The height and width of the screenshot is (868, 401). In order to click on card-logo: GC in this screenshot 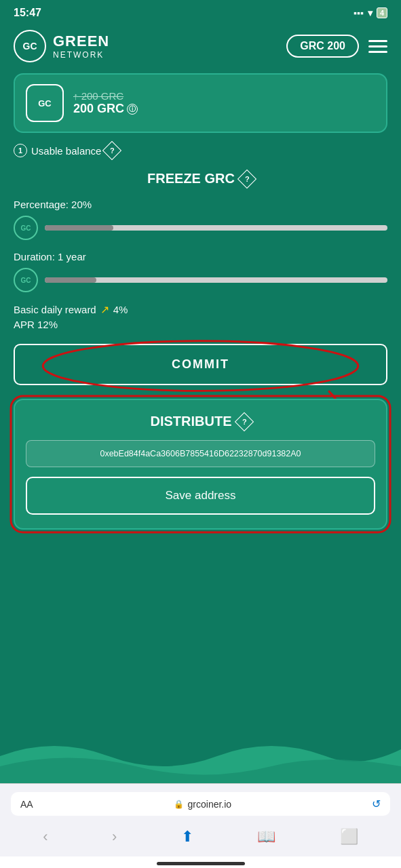, I will do `click(45, 103)`.